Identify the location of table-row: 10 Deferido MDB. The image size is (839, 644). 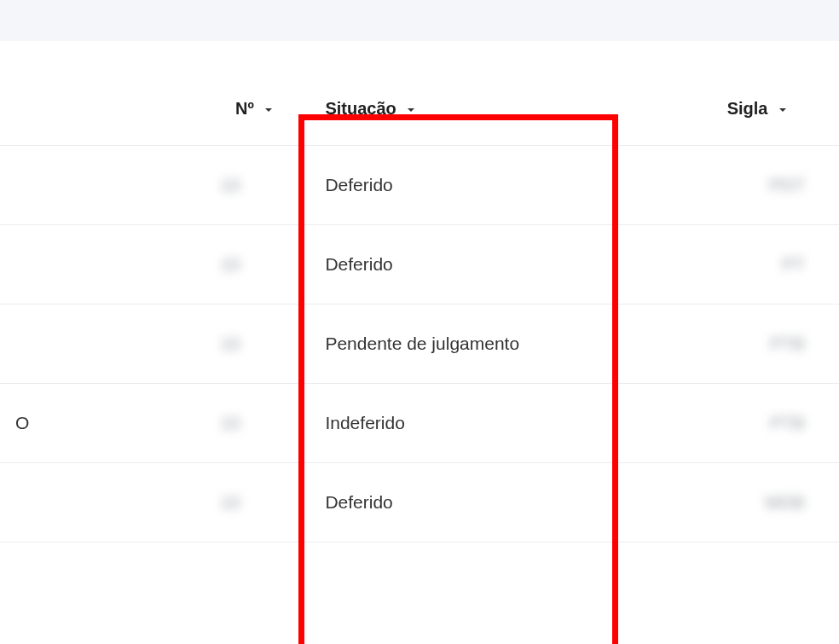
(420, 503).